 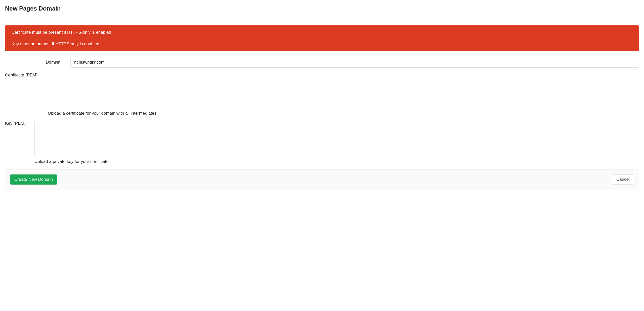 I want to click on key-label: Key (PEM), so click(x=20, y=123).